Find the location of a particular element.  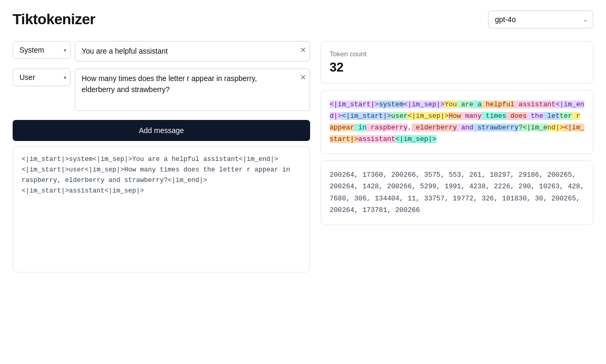

token-a: a is located at coordinates (478, 104).